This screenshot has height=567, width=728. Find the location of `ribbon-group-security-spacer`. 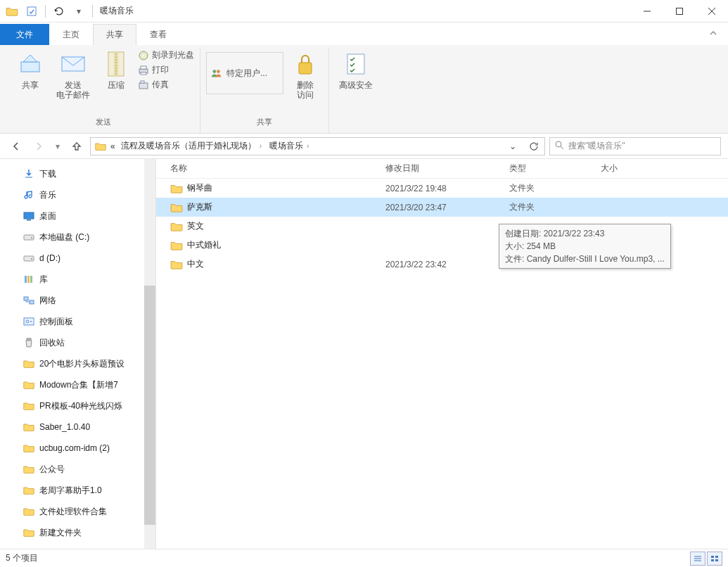

ribbon-group-security-spacer is located at coordinates (356, 122).